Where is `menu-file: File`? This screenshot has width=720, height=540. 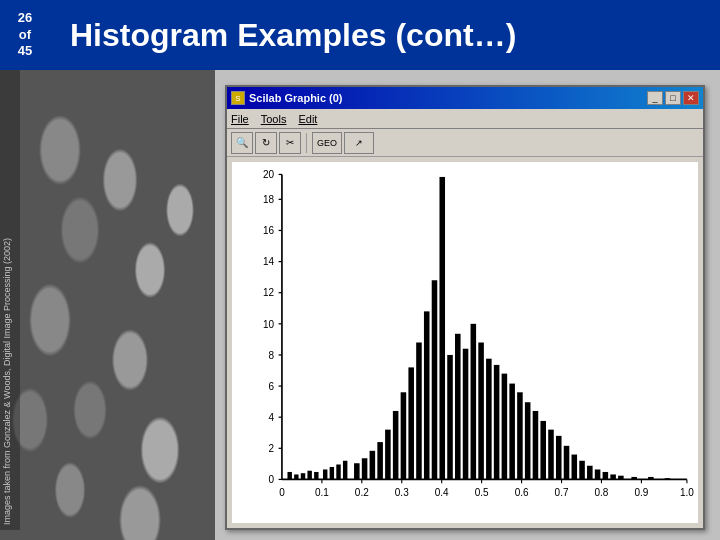 menu-file: File is located at coordinates (240, 119).